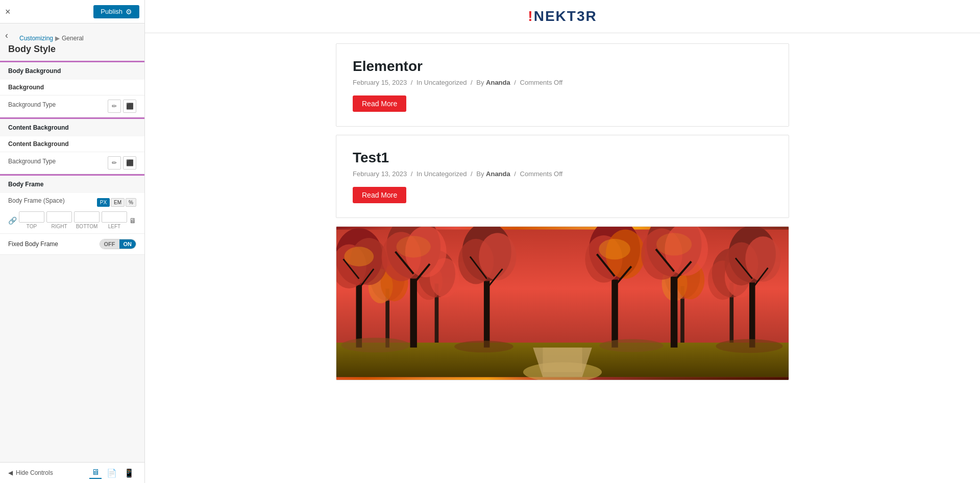 The height and width of the screenshot is (483, 980). I want to click on monitor-icon: 🖥, so click(133, 221).